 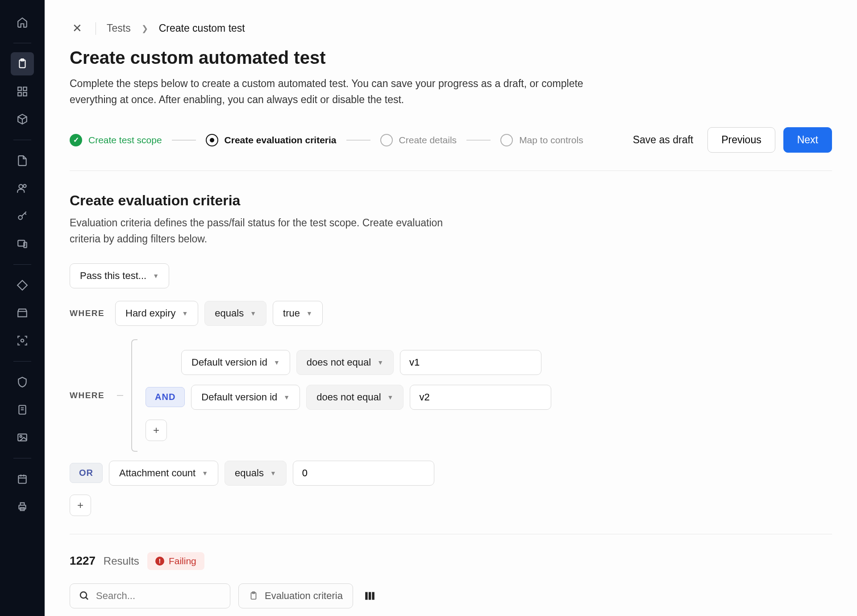 I want to click on close-icon: ✕, so click(x=77, y=29).